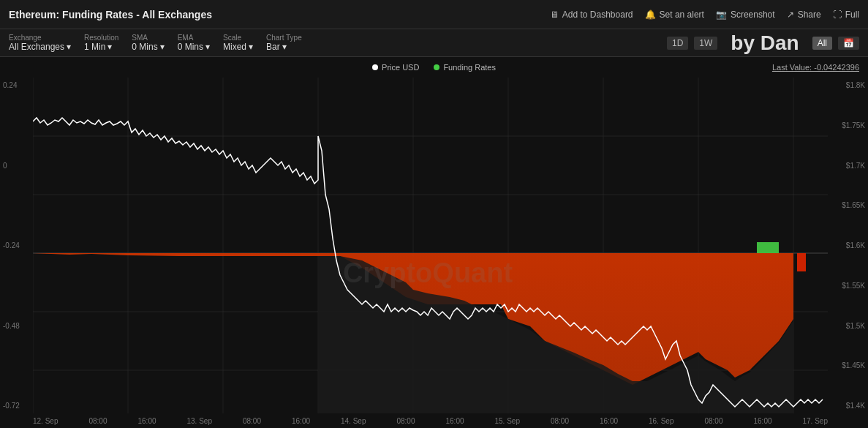  I want to click on y-right-tick-5: $1.55K, so click(848, 285).